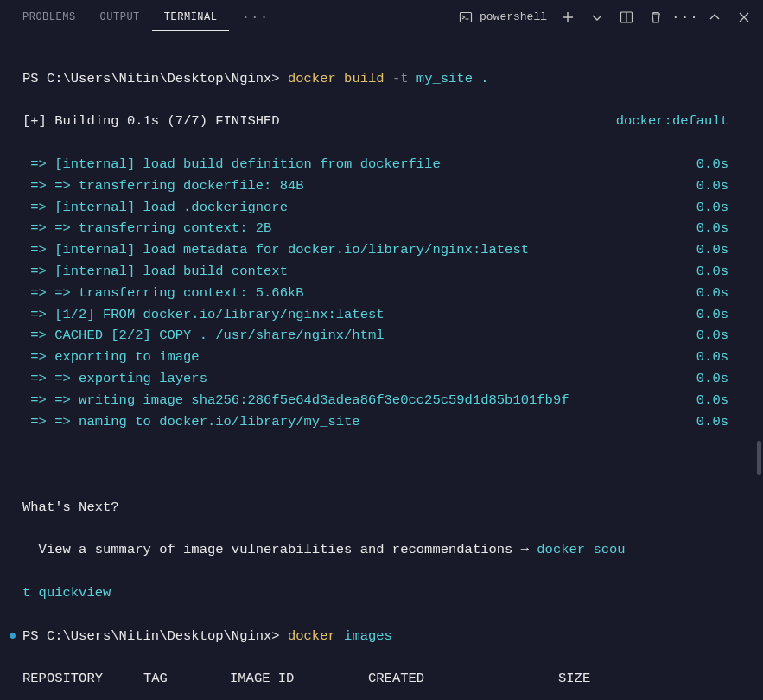 The width and height of the screenshot is (763, 700). Describe the element at coordinates (385, 401) in the screenshot. I see `build-step-line: => => writing image sha256:286f5e64d3ade…` at that location.